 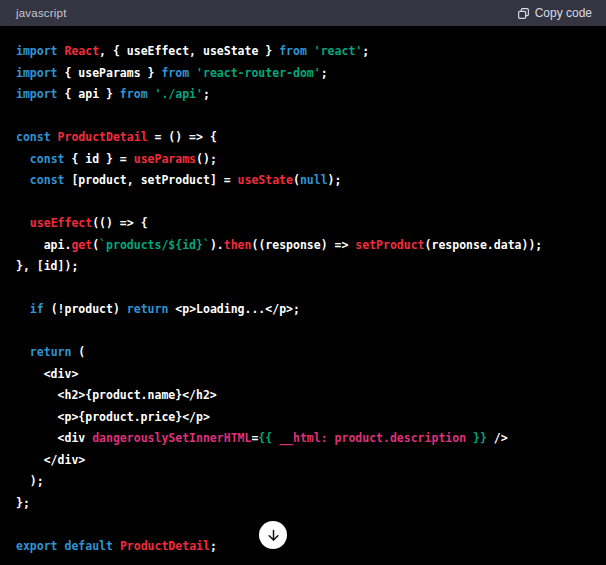 I want to click on code-line: </div>, so click(x=303, y=461).